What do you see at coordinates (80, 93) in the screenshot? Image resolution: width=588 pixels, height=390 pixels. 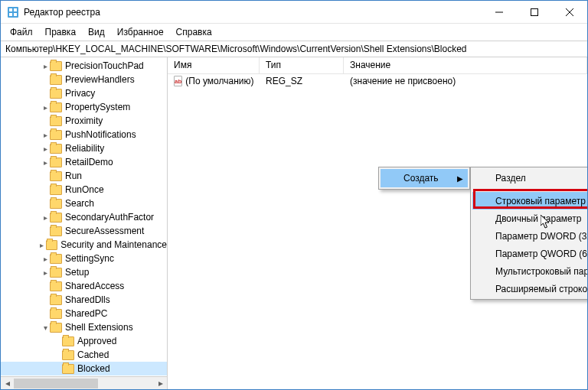 I see `tree-item-label: Privacy` at bounding box center [80, 93].